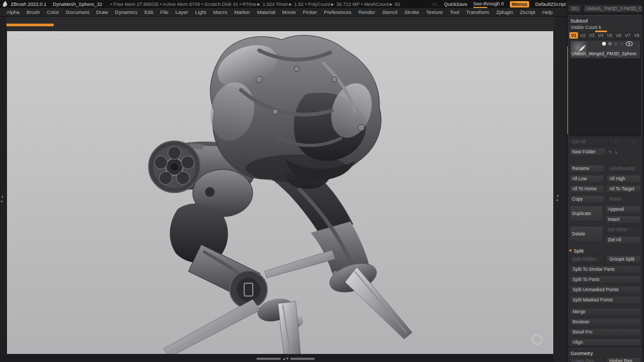 Image resolution: width=644 pixels, height=362 pixels. Describe the element at coordinates (77, 12) in the screenshot. I see `menu-item: Document` at that location.